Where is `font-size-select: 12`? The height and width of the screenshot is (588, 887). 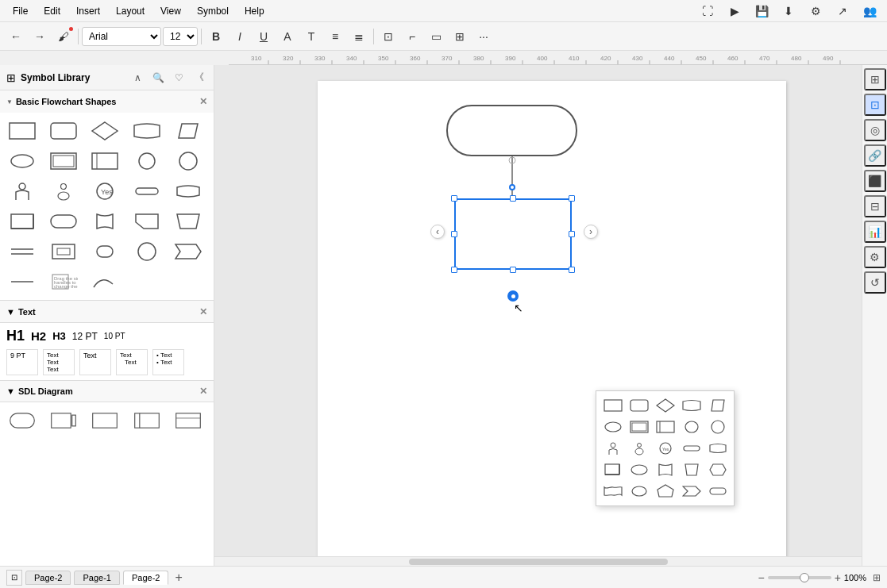
font-size-select: 12 is located at coordinates (180, 37).